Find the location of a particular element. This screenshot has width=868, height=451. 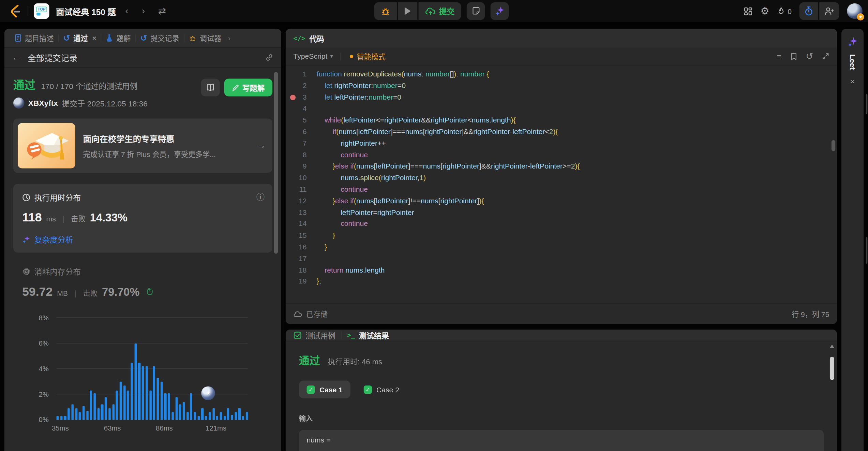

back-arrow-icon: ← is located at coordinates (17, 57).